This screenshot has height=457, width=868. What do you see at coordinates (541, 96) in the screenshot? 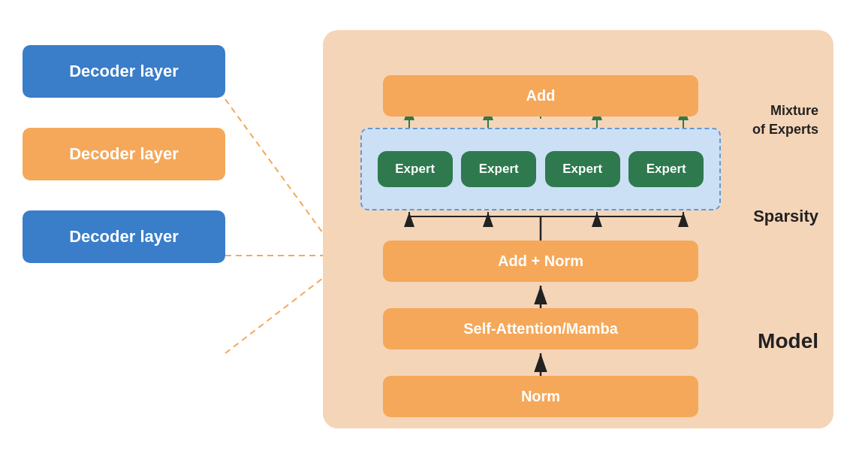
I see `add-box: Add` at bounding box center [541, 96].